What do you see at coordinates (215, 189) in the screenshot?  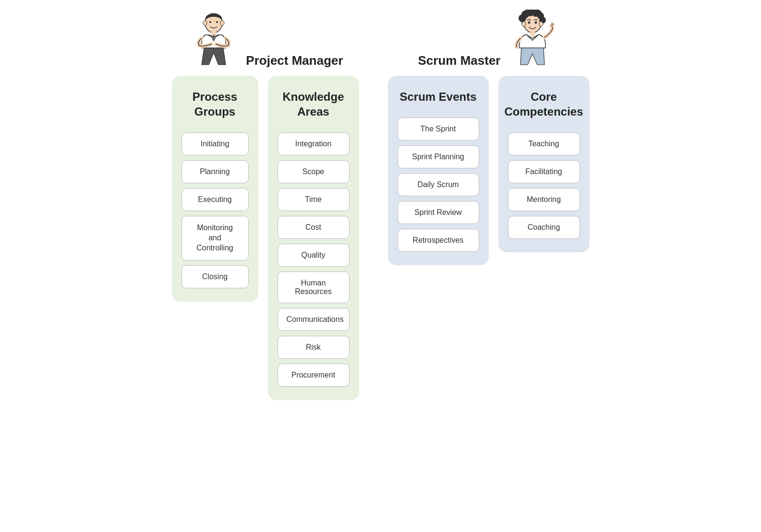 I see `process-groups-column: ProcessGroups Initiating Planning Execut…` at bounding box center [215, 189].